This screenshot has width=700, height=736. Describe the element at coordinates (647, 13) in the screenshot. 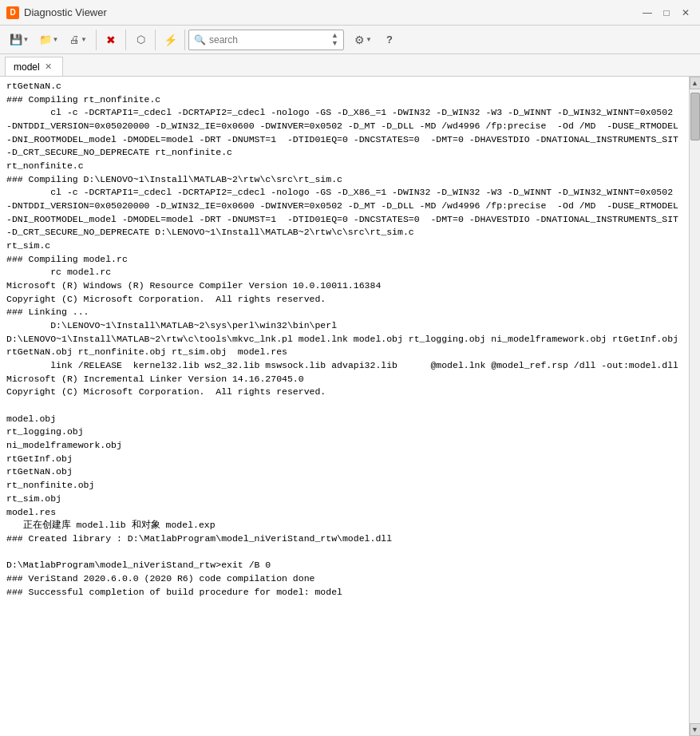

I see `minimize-button: —` at that location.